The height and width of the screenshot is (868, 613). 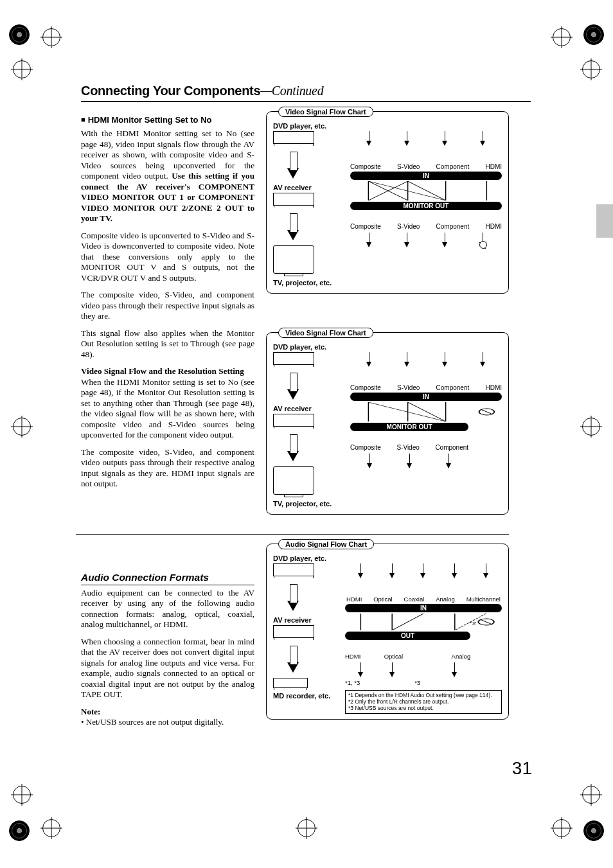 What do you see at coordinates (483, 240) in the screenshot?
I see `signal-blocked-icon` at bounding box center [483, 240].